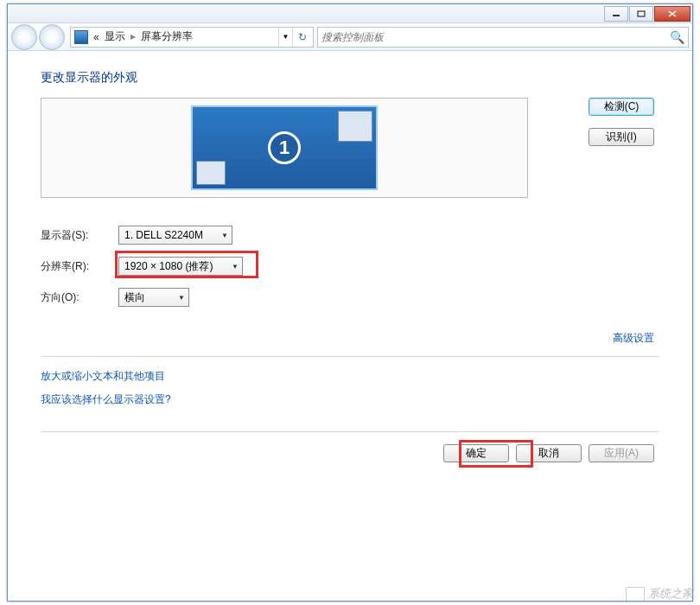 This screenshot has height=605, width=700. What do you see at coordinates (24, 37) in the screenshot?
I see `back-button` at bounding box center [24, 37].